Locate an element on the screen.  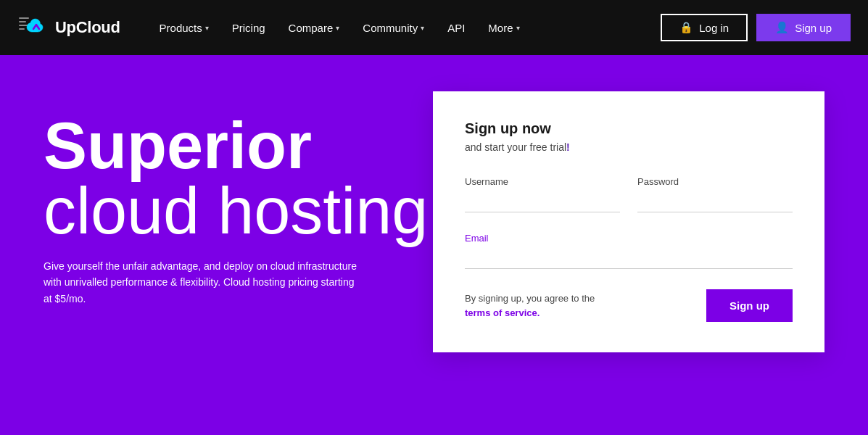
navbar-nav: Products ▾ Pricing Compare ▾ Community ▾… is located at coordinates (405, 28).